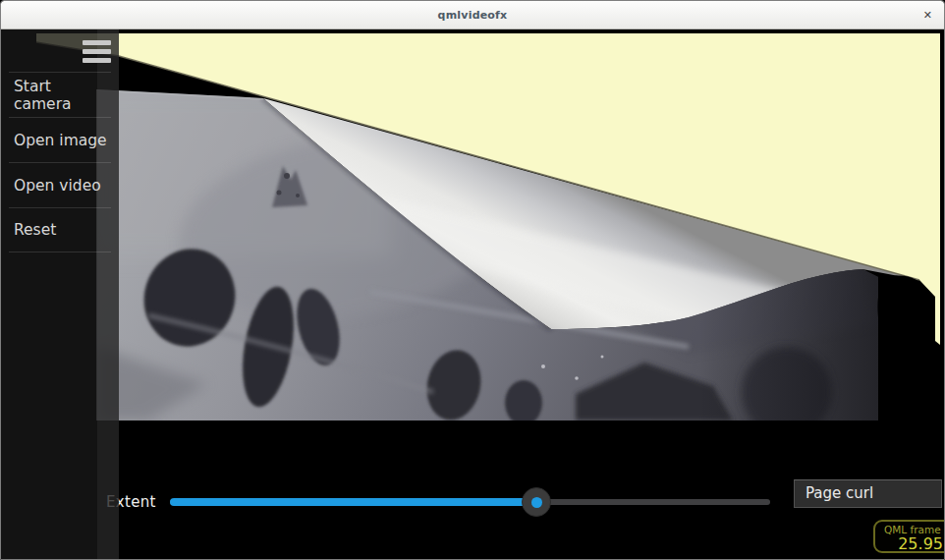 This screenshot has height=560, width=945. Describe the element at coordinates (97, 52) in the screenshot. I see `menu-icon` at that location.